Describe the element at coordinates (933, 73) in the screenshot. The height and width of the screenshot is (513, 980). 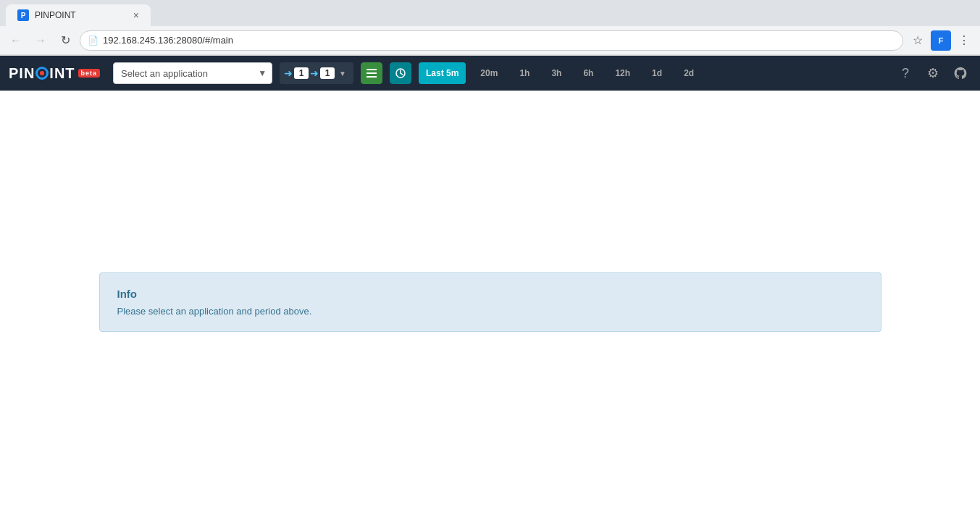
I see `settings-button: ⚙` at that location.